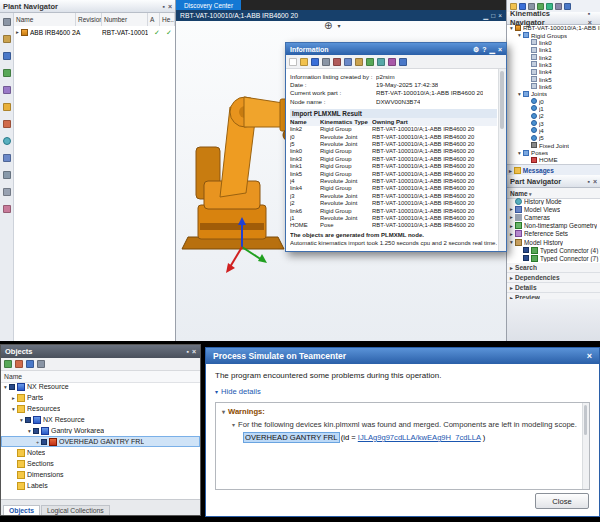  I want to click on tree-item-link5: link5, so click(554, 78).